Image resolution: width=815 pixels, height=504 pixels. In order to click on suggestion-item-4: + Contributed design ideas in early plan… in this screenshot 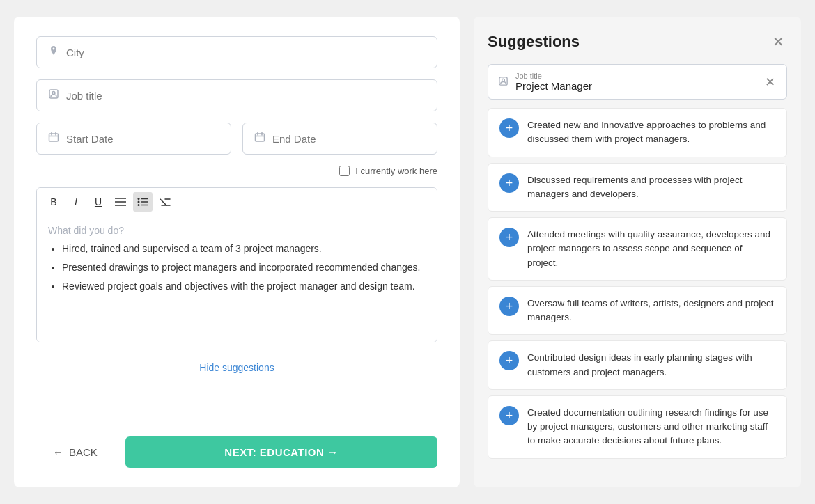, I will do `click(637, 365)`.